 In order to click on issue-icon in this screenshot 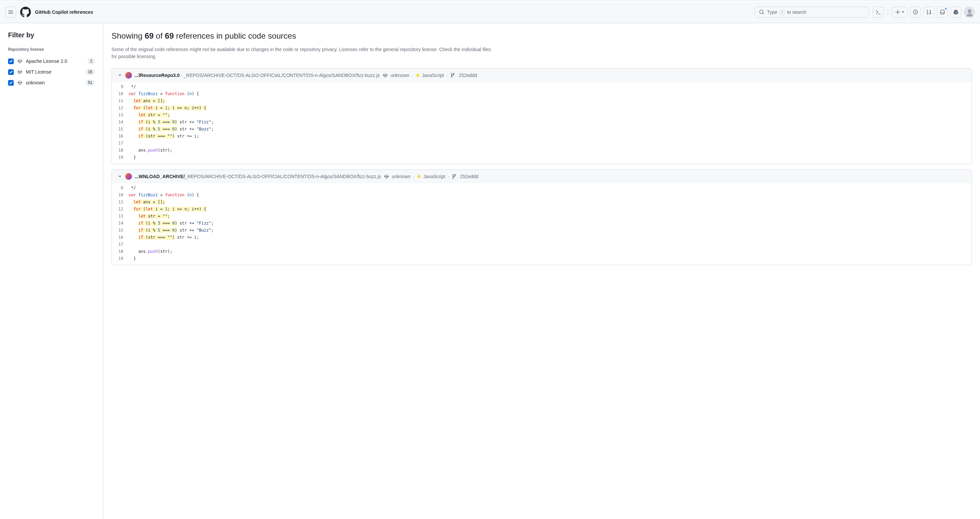, I will do `click(915, 12)`.